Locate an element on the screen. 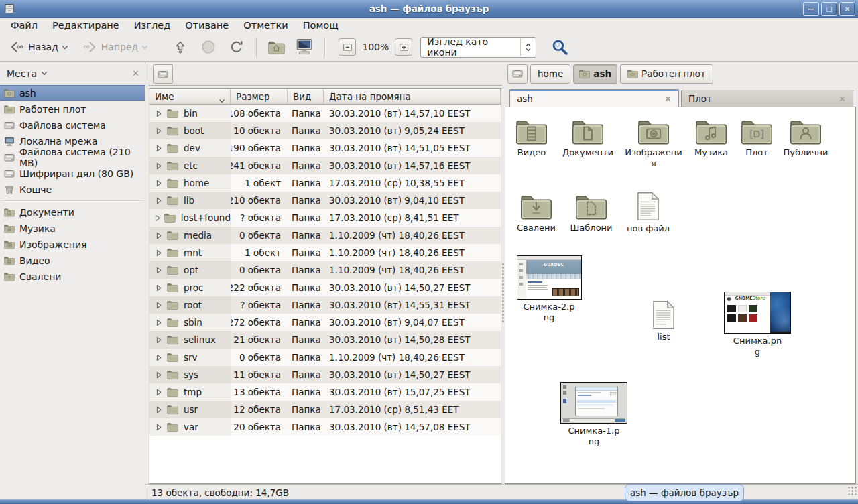 The height and width of the screenshot is (504, 858). table-row-sys: sys11 обектаПапка30.03.2010 (вт) 14,50,2… is located at coordinates (325, 375).